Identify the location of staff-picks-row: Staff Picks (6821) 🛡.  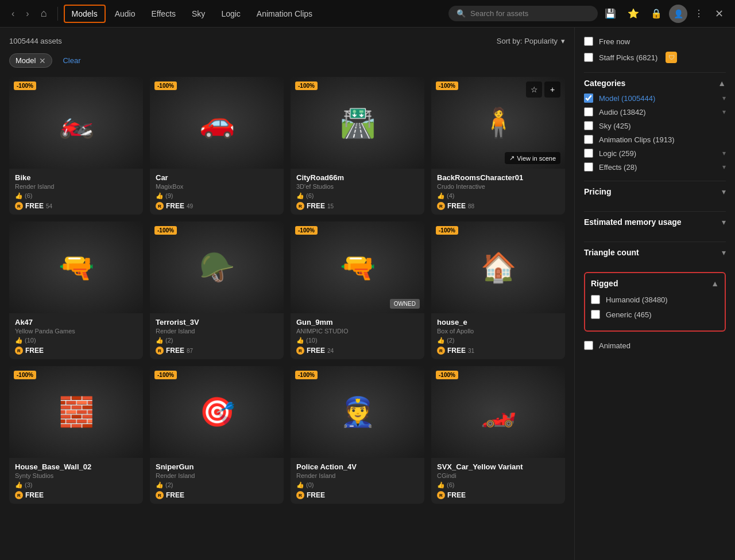
(655, 57).